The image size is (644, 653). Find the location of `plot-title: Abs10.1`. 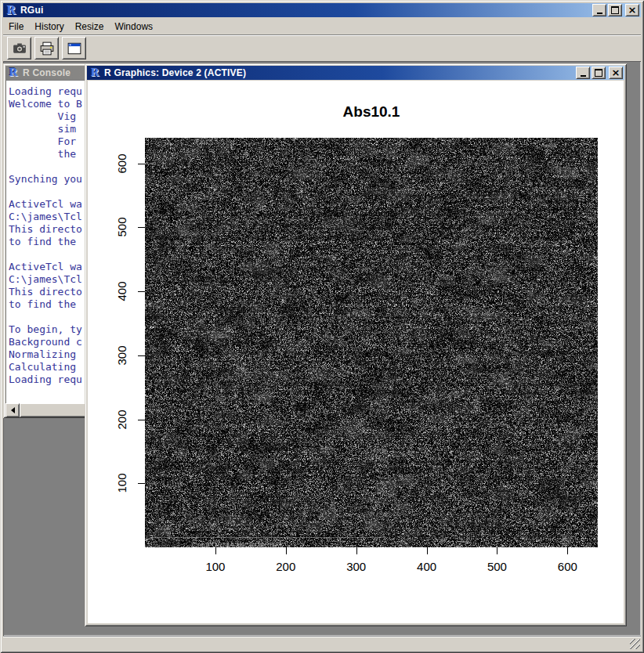

plot-title: Abs10.1 is located at coordinates (371, 112).